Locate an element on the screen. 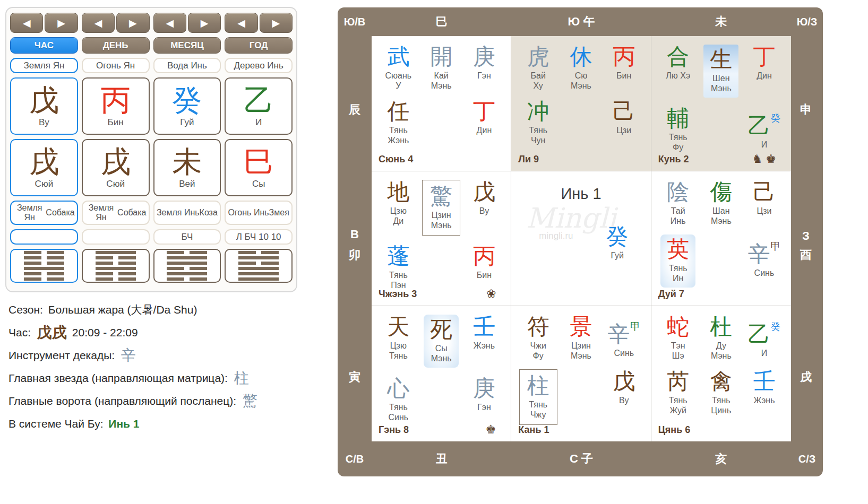 The height and width of the screenshot is (504, 868). star-char: 任 is located at coordinates (398, 111).